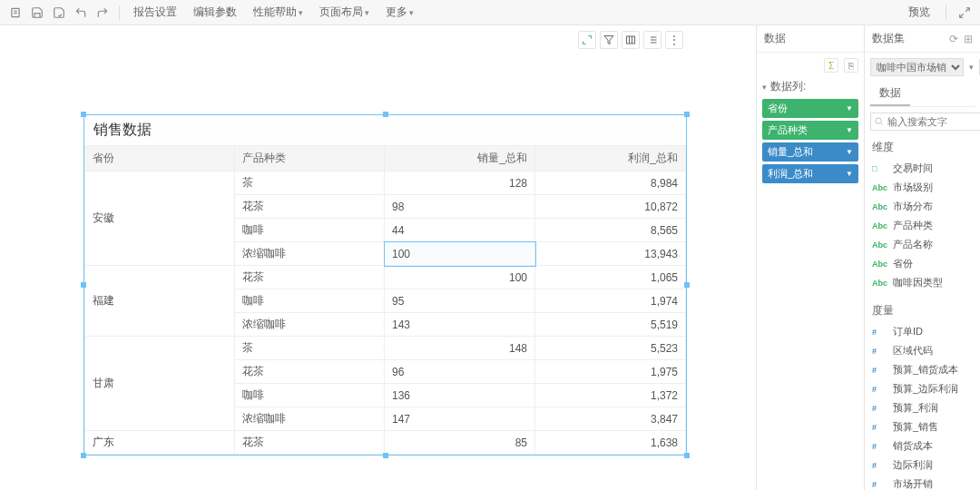 This screenshot has width=980, height=490. I want to click on measure-field: #订单ID, so click(922, 332).